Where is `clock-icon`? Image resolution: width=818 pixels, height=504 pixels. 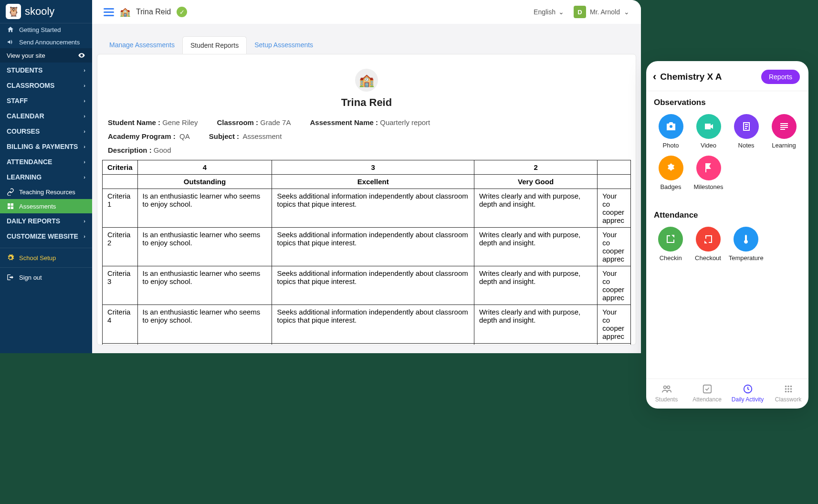 clock-icon is located at coordinates (748, 389).